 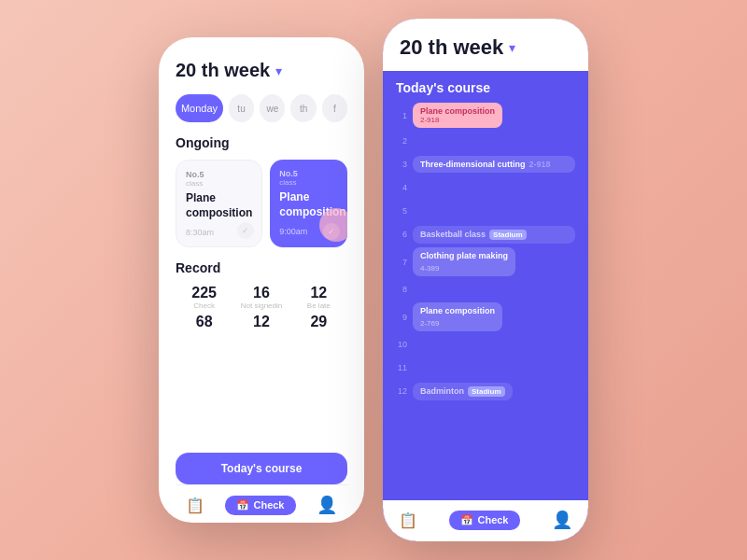 What do you see at coordinates (319, 322) in the screenshot?
I see `record-r2-3: 29` at bounding box center [319, 322].